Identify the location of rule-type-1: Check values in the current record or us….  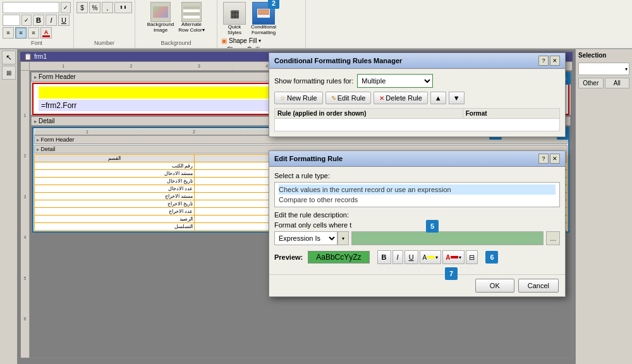
(417, 190).